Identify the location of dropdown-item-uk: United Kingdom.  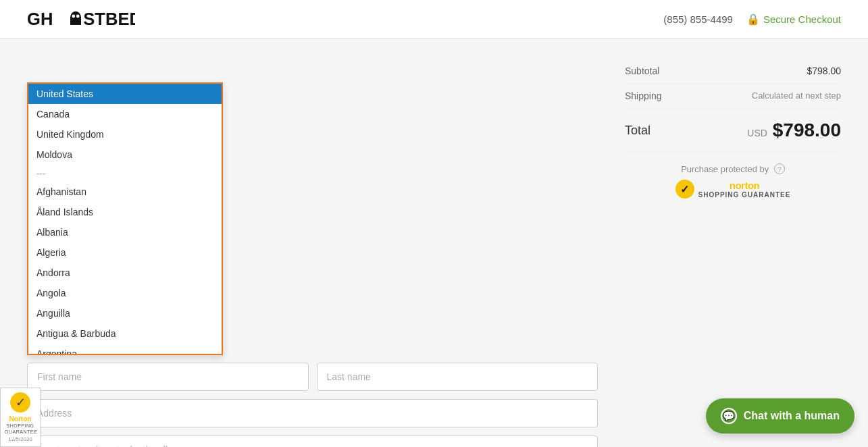
(125, 134).